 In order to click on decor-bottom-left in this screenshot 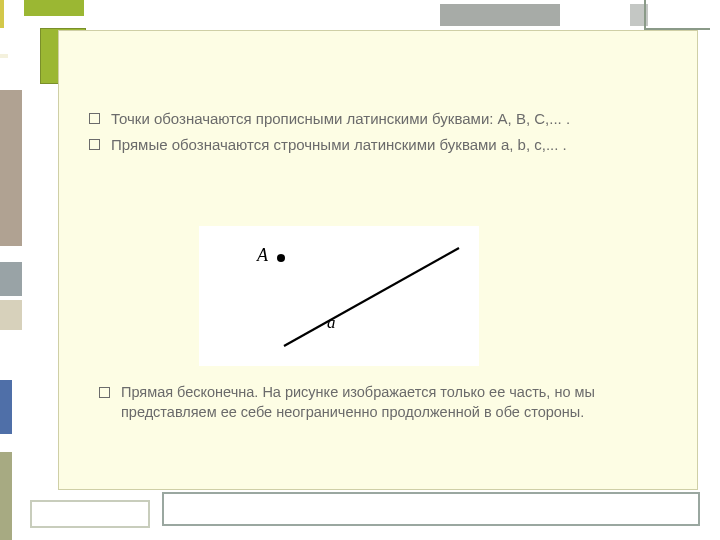, I will do `click(90, 514)`.